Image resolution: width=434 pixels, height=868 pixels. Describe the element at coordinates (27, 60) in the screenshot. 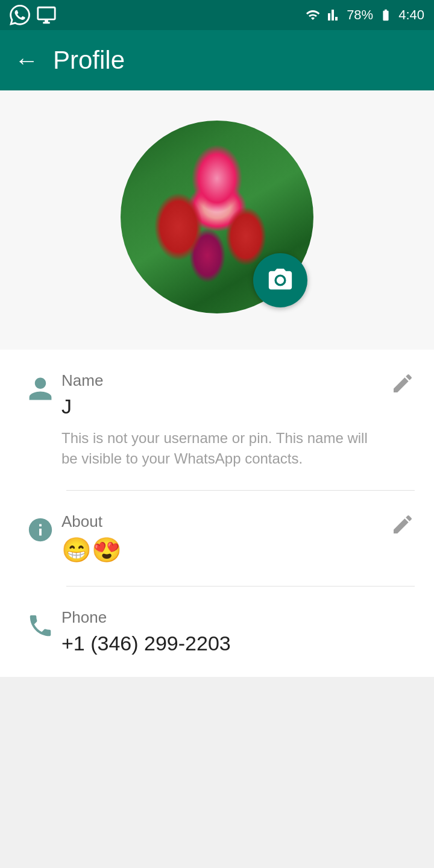

I see `back-button: ←` at that location.